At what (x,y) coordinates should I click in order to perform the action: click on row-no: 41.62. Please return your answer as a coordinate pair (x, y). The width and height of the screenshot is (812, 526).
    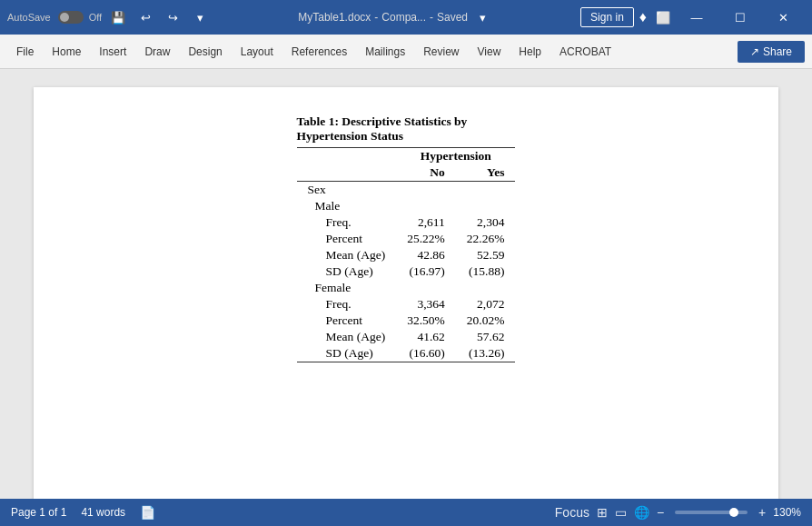
    Looking at the image, I should click on (426, 337).